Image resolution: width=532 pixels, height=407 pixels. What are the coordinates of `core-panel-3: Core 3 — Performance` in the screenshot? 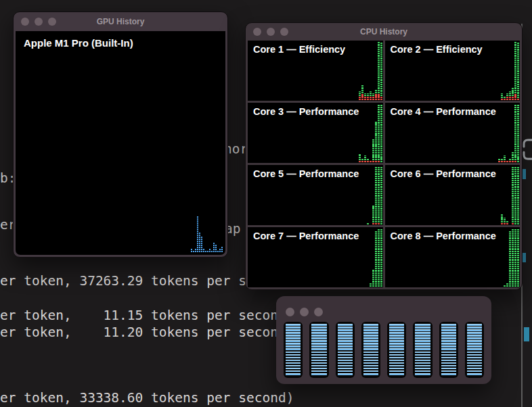 It's located at (315, 133).